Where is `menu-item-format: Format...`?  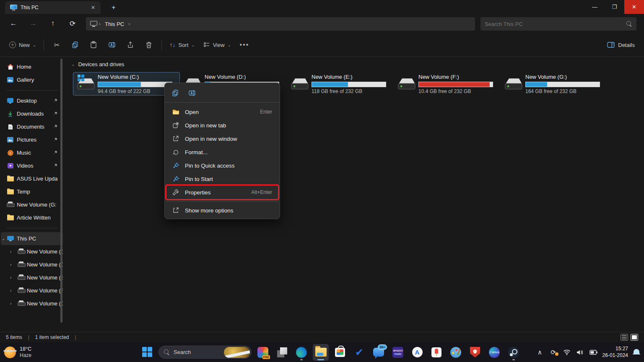
menu-item-format: Format... is located at coordinates (222, 152).